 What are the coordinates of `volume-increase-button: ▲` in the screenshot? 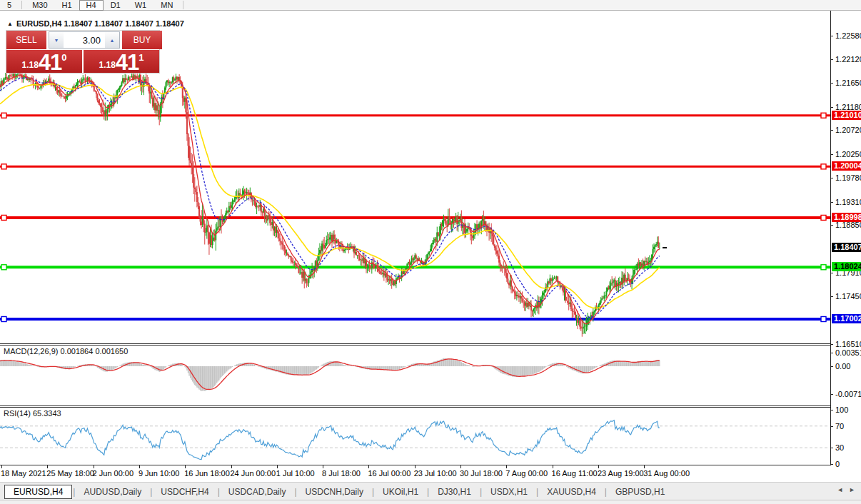 It's located at (112, 40).